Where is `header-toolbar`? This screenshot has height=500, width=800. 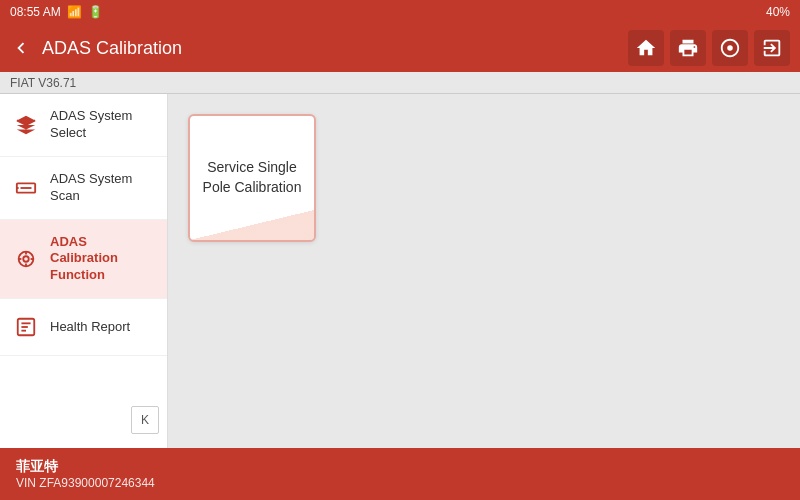
header-toolbar is located at coordinates (709, 48).